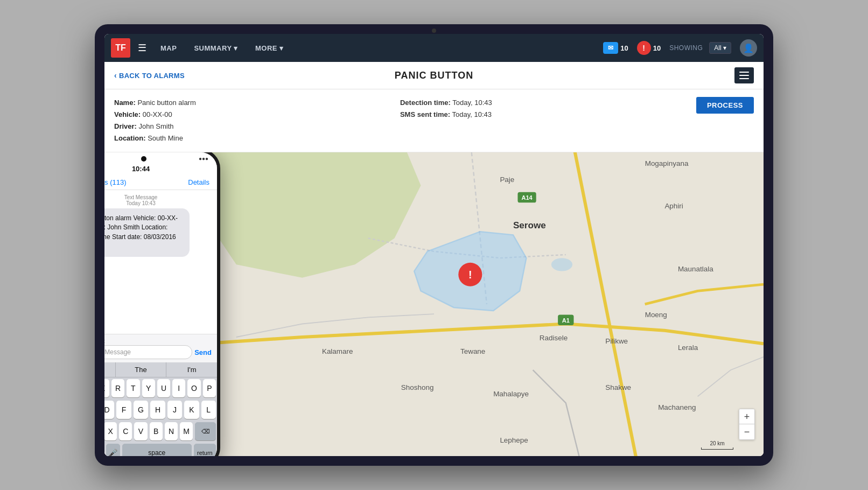 The height and width of the screenshot is (490, 868). I want to click on key-I: I, so click(179, 388).